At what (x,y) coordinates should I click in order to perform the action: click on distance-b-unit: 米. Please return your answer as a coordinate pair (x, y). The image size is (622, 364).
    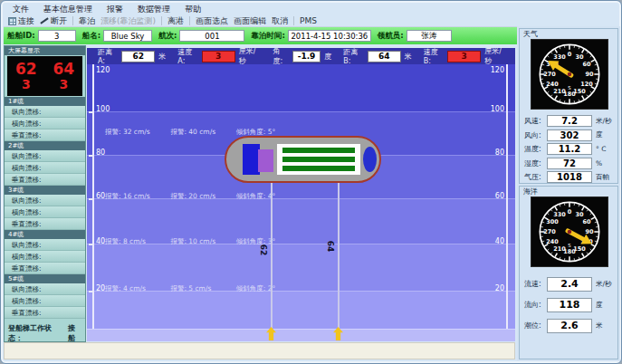
    Looking at the image, I should click on (408, 56).